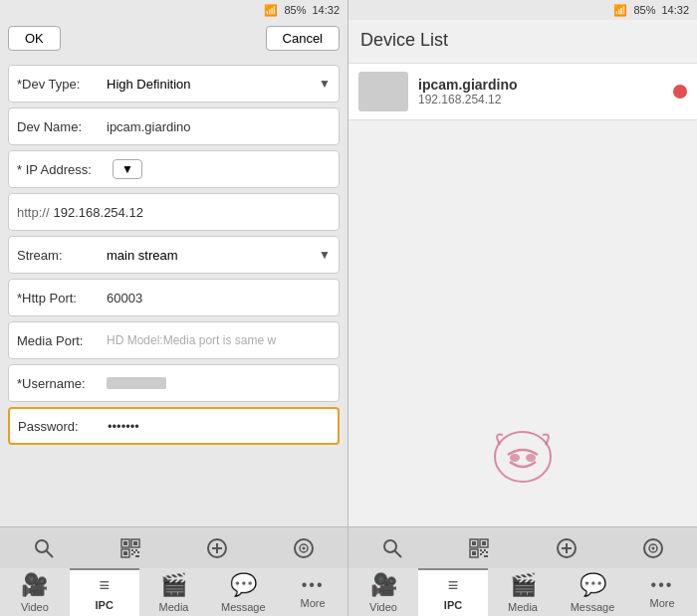  Describe the element at coordinates (191, 340) in the screenshot. I see `media-port-placeholder: HD Model:Media port is same w` at that location.